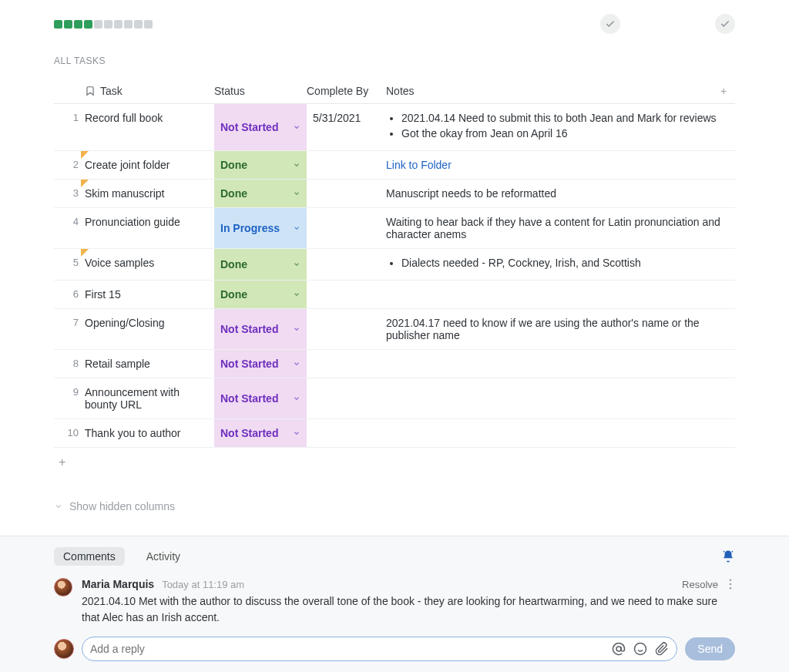 This screenshot has width=789, height=672. What do you see at coordinates (408, 610) in the screenshot?
I see `comment-body: 2021.04.10 Met with the author to discus…` at bounding box center [408, 610].